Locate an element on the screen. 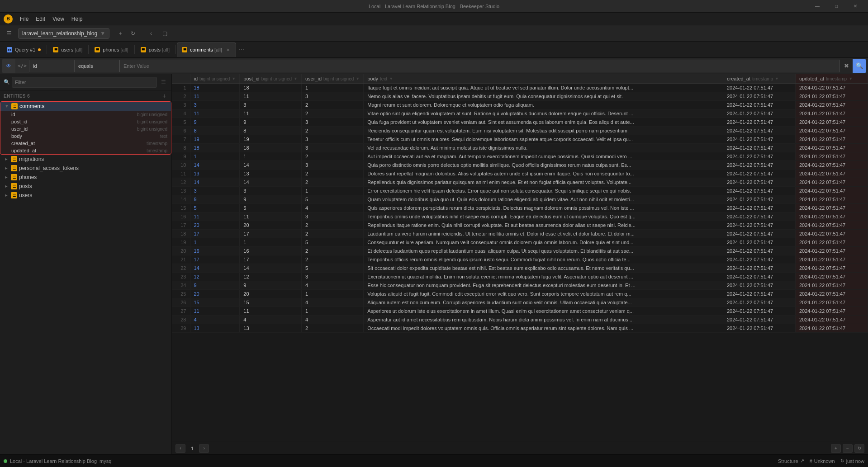  cell-body: Exercitationem ut quaerat mollitia. Enim… is located at coordinates (544, 277).